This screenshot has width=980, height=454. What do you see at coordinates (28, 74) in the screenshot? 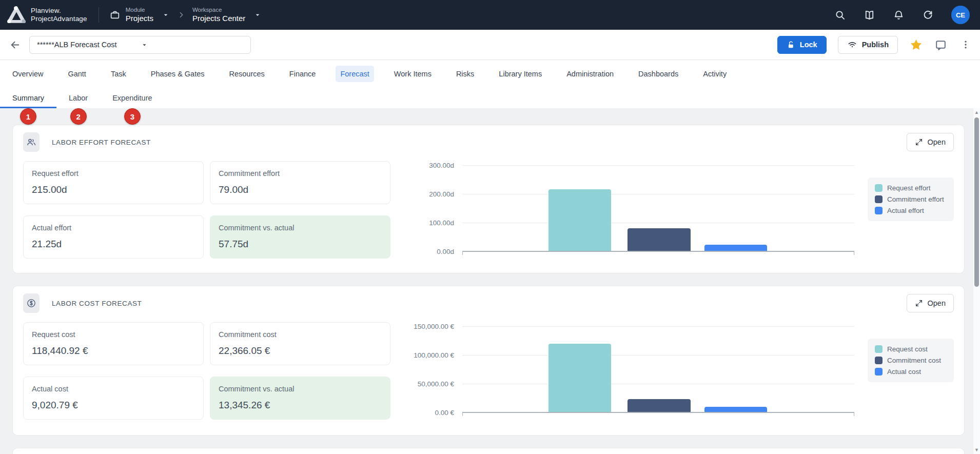
I see `tab-label: Overview` at bounding box center [28, 74].